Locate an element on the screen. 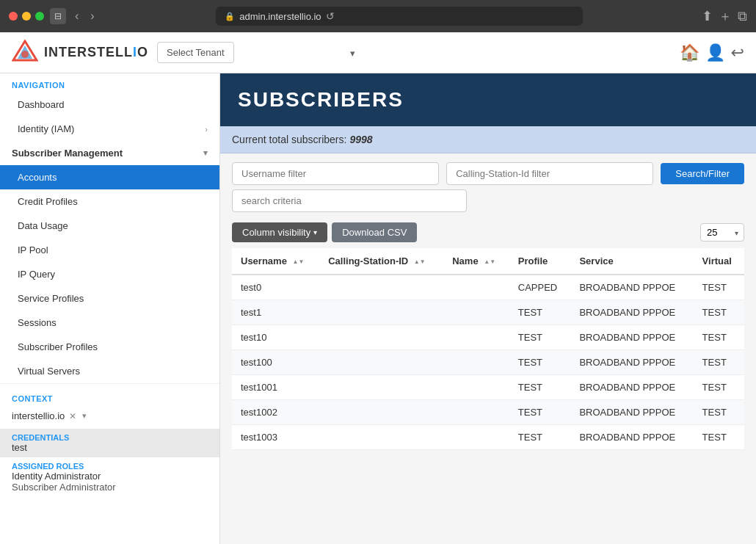 The height and width of the screenshot is (544, 756). per-page-wrapper: 25 50 100 is located at coordinates (722, 232).